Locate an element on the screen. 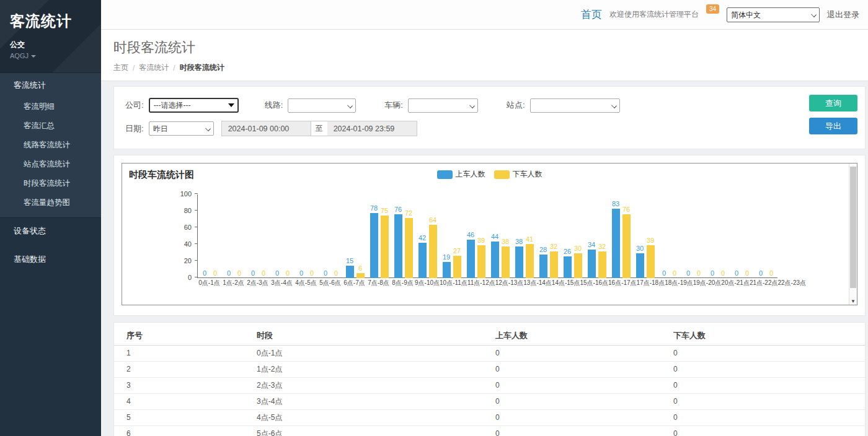 This screenshot has width=868, height=436. table-row: 54点-5点00 is located at coordinates (490, 417).